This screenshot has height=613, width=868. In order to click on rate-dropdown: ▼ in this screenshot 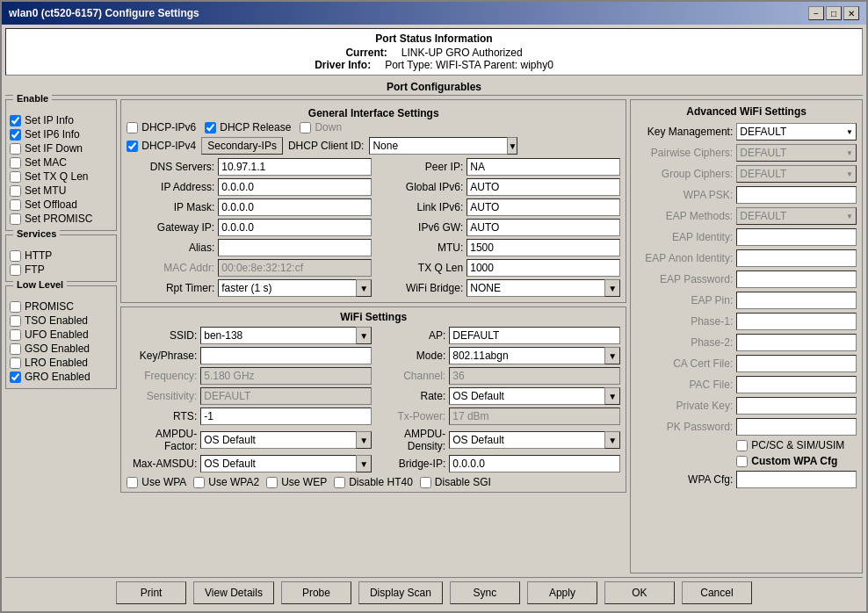, I will do `click(612, 396)`.